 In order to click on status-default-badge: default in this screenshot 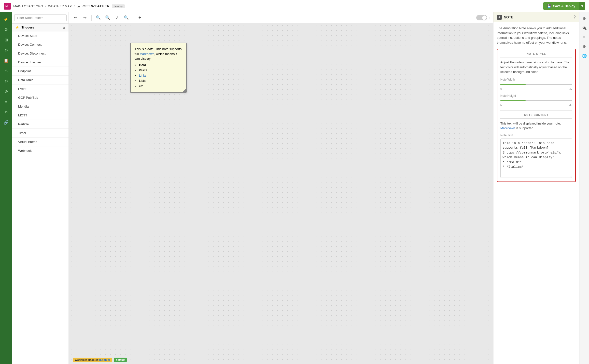, I will do `click(120, 360)`.